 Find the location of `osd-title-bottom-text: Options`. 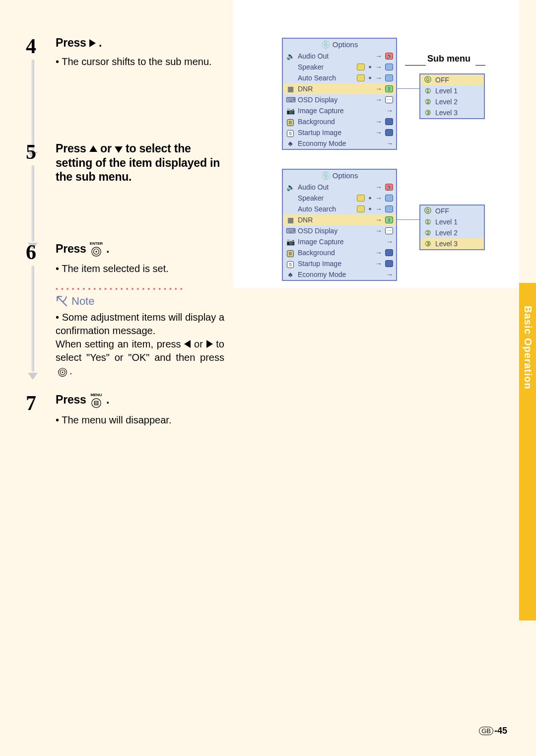

osd-title-bottom-text: Options is located at coordinates (345, 176).